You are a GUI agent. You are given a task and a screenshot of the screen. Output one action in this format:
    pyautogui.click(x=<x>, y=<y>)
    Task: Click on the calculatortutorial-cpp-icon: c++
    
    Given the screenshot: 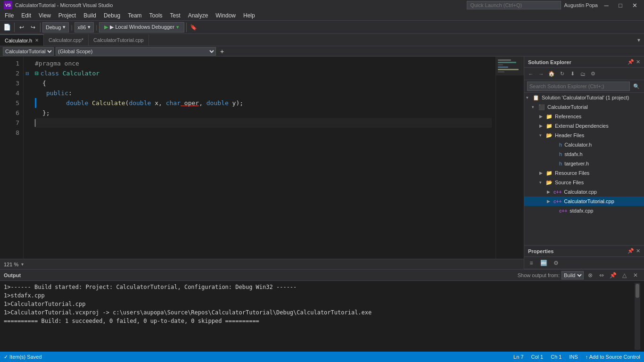 What is the action you would take?
    pyautogui.click(x=557, y=202)
    